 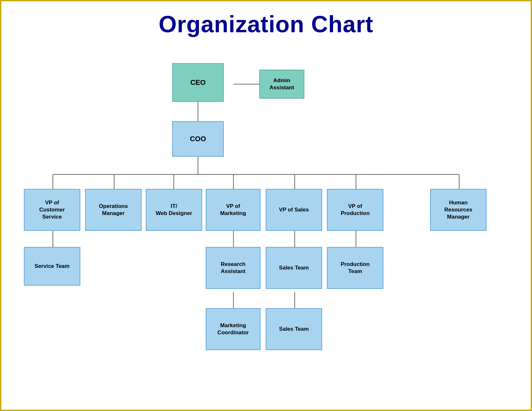 What do you see at coordinates (355, 268) in the screenshot?
I see `box-production-team: ProductionTeam` at bounding box center [355, 268].